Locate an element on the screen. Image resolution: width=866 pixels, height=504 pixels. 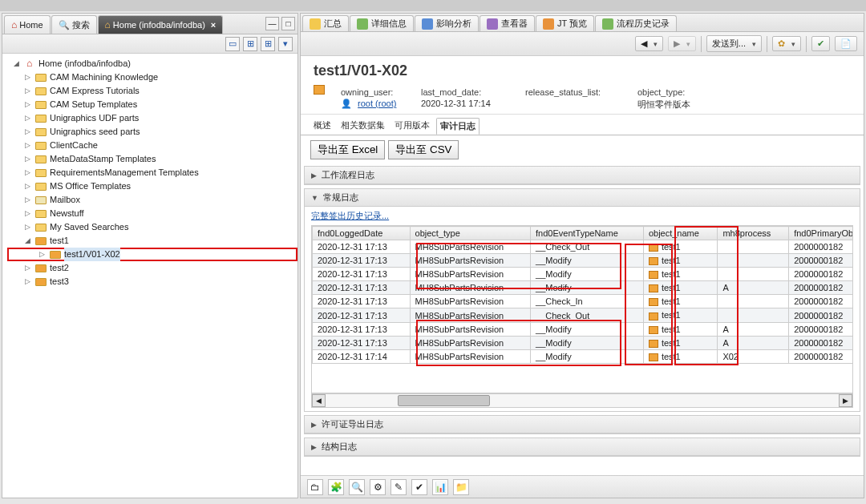
scroll-thumb is located at coordinates (444, 401).